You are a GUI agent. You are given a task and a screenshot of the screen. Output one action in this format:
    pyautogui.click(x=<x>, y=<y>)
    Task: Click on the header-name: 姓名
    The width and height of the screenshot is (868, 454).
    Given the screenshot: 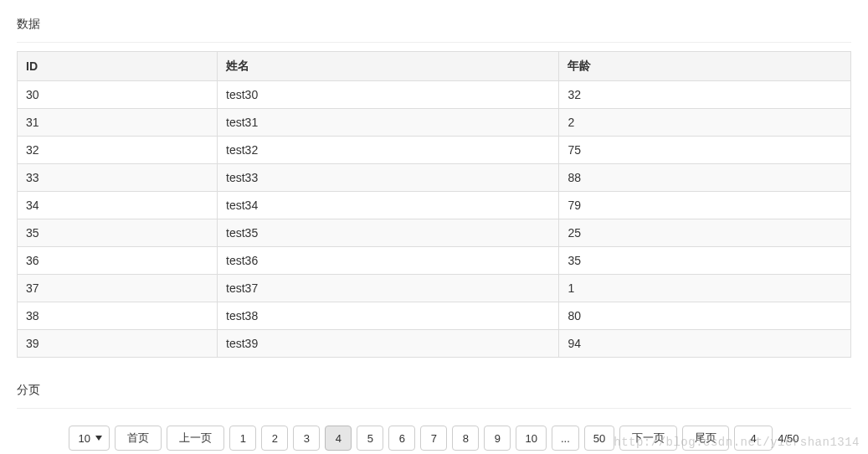 What is the action you would take?
    pyautogui.click(x=388, y=67)
    